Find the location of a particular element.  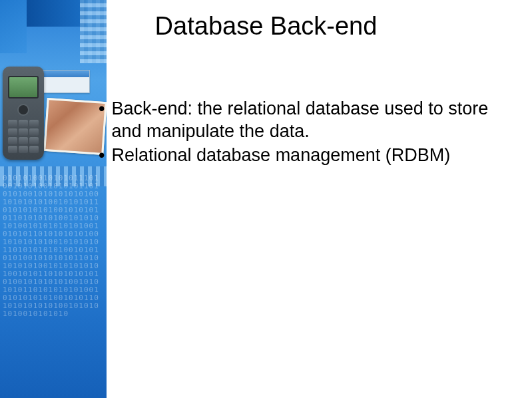

bullet-item: • Back-end: the relational database used… is located at coordinates (305, 120).